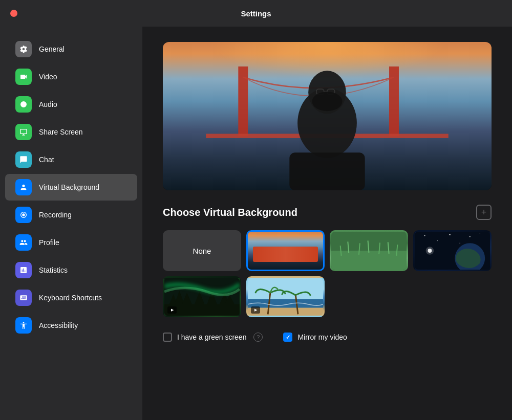  I want to click on sidebar-item-audio: Audio, so click(71, 104).